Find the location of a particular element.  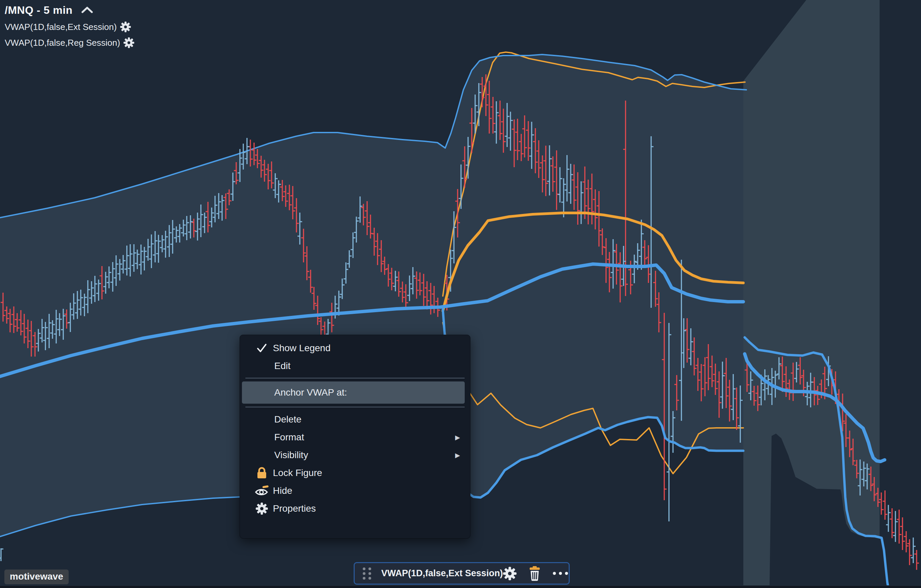

menu-item-delete: Delete is located at coordinates (355, 419).